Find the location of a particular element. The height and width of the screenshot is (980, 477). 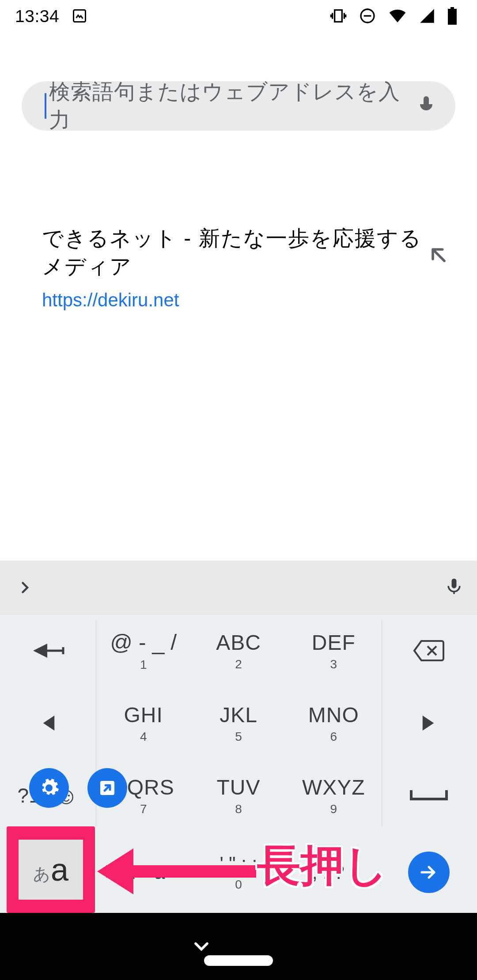

dnd-icon is located at coordinates (367, 16).